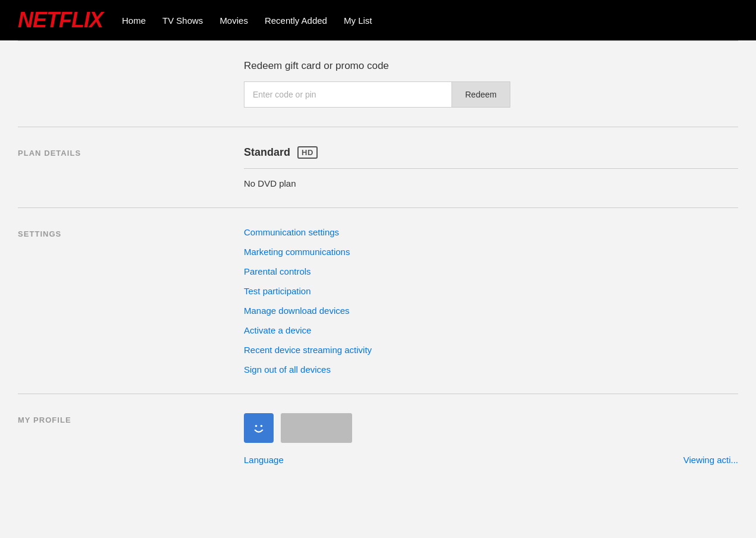 This screenshot has height=538, width=756. Describe the element at coordinates (308, 152) in the screenshot. I see `hd-badge: HD` at that location.